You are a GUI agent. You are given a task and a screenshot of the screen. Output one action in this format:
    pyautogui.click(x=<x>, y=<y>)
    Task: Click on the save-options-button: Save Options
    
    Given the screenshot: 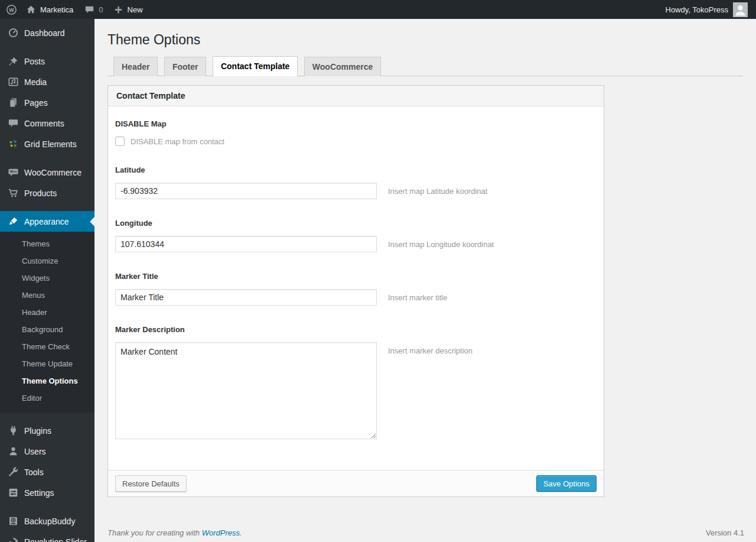 What is the action you would take?
    pyautogui.click(x=566, y=483)
    